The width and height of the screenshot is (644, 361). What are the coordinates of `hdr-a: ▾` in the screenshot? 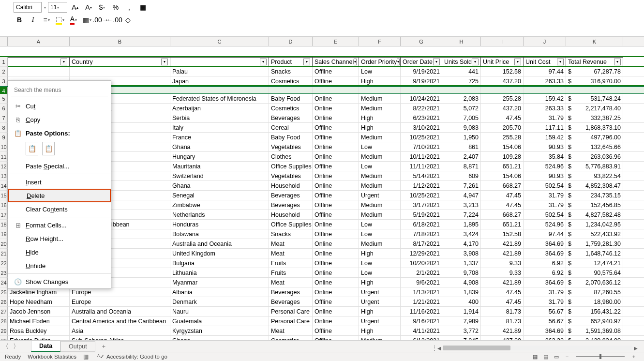 It's located at (39, 61).